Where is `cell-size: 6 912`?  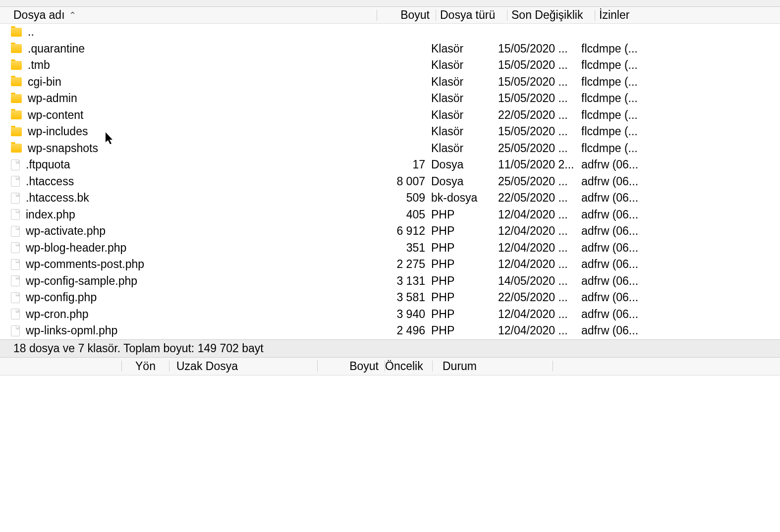
cell-size: 6 912 is located at coordinates (404, 231).